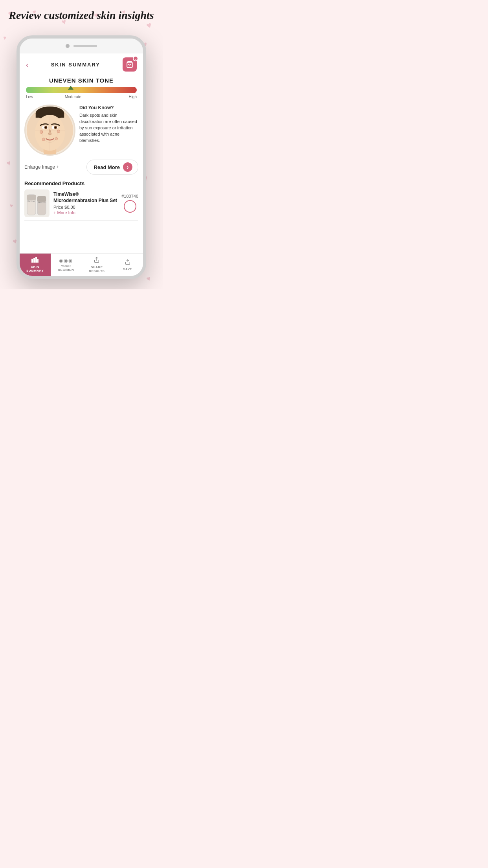 The height and width of the screenshot is (868, 488). I want to click on save-icon, so click(128, 263).